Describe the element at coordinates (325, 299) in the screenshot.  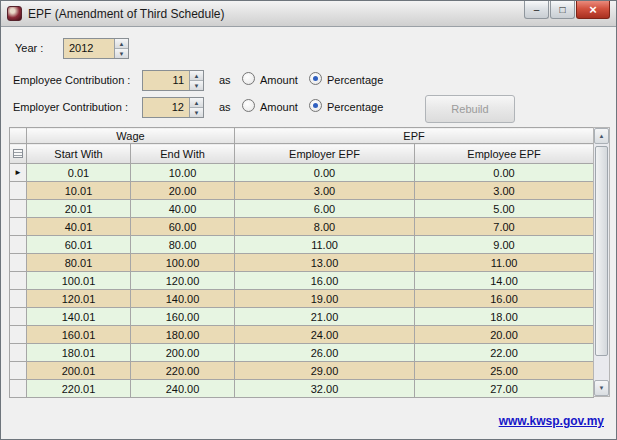
I see `cell: 19.00` at that location.